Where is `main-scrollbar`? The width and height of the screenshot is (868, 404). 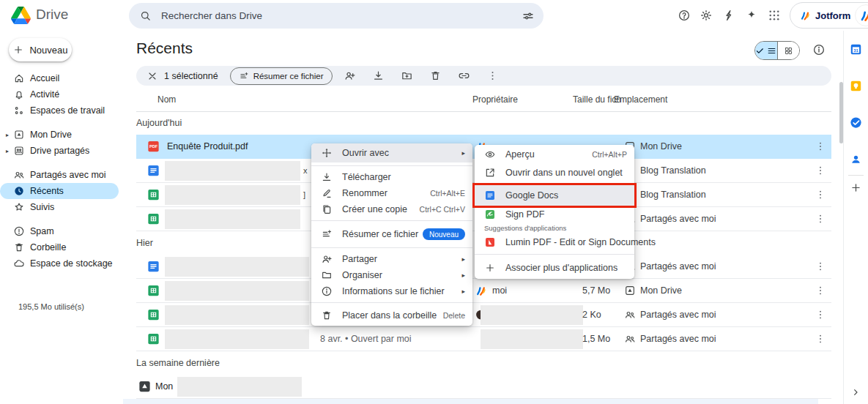 main-scrollbar is located at coordinates (841, 113).